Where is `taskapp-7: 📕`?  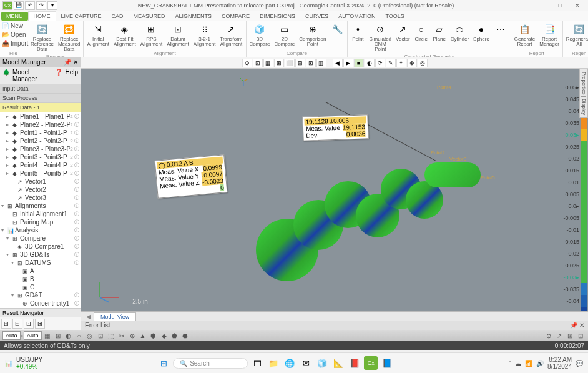
taskapp-7: 📕 is located at coordinates (355, 363).